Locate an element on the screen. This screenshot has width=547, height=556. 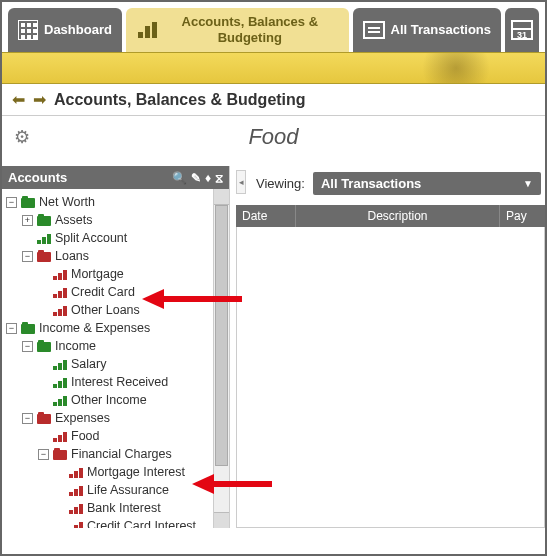
tab-all-transactions: All Transactions is located at coordinates (427, 30).